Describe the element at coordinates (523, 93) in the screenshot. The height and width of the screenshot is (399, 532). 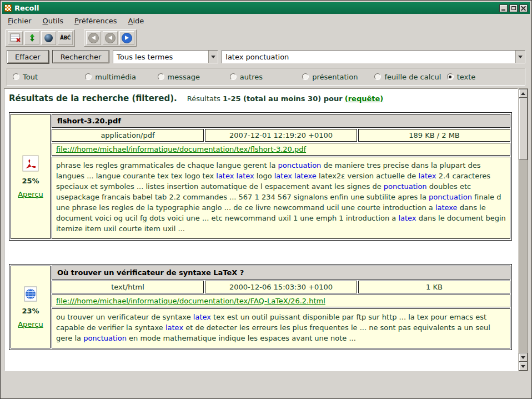
I see `arrow-up-icon` at that location.